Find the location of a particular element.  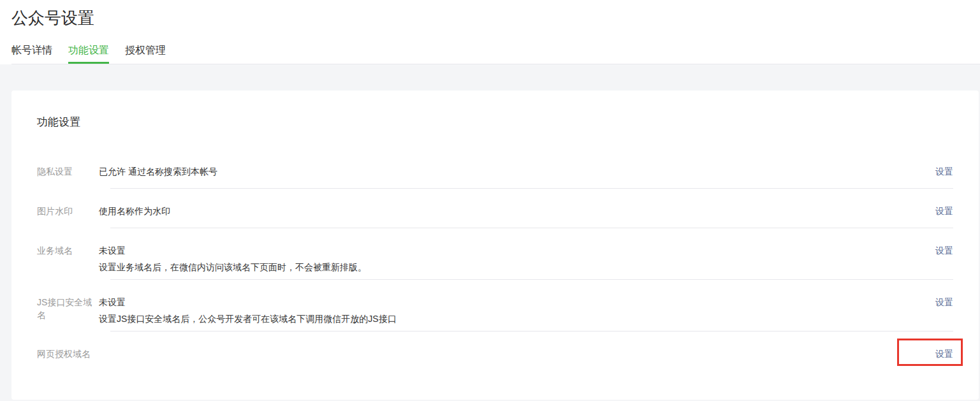

row-content: 未设置 设置业务域名后，在微信内访问该域名下页面时，不会被重新排版。 is located at coordinates (511, 259).